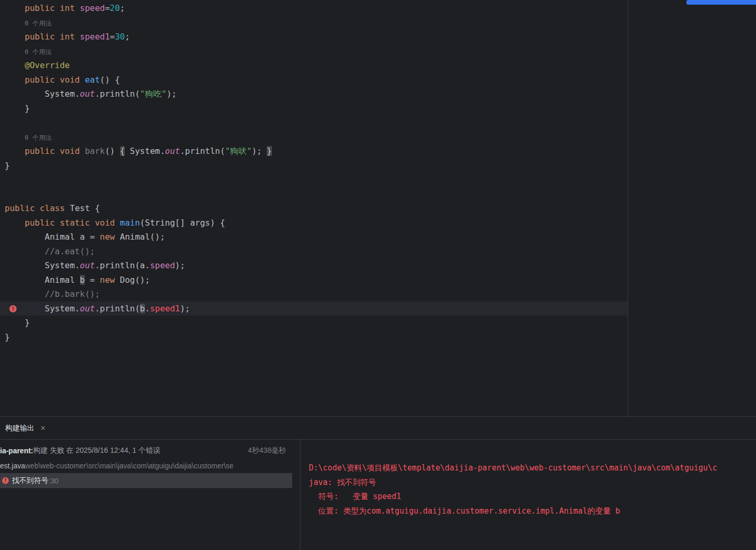 The width and height of the screenshot is (756, 550). Describe the element at coordinates (532, 468) in the screenshot. I see `console-error-line: D:\code\资料\项目模板\template\daijia-parent\w…` at that location.